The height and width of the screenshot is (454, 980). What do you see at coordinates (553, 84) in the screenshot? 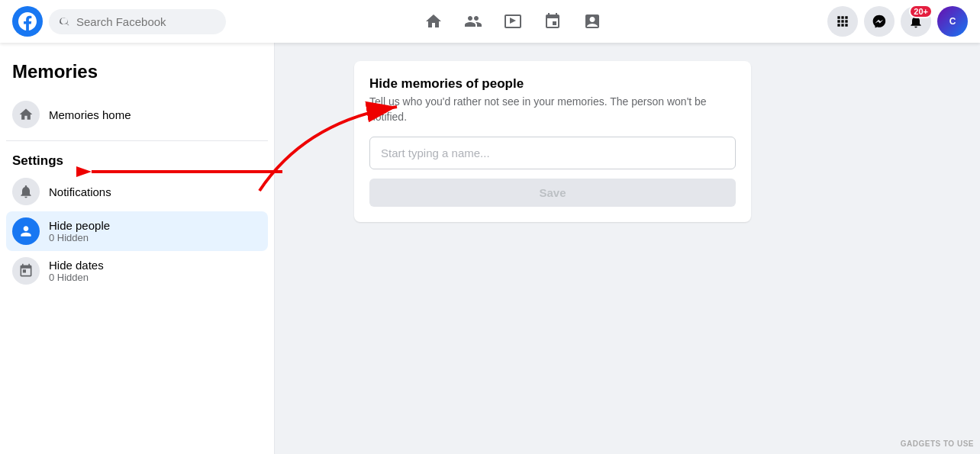
I see `card-title: Hide memories of people` at bounding box center [553, 84].